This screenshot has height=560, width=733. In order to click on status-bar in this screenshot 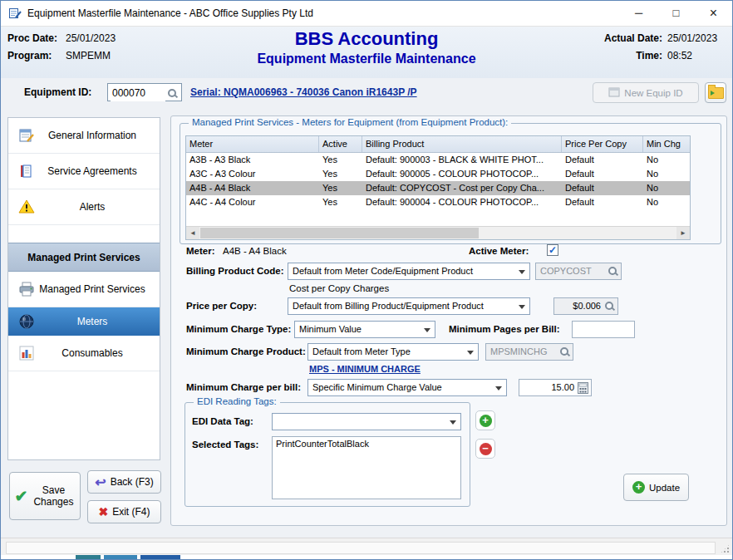, I will do `click(366, 547)`.